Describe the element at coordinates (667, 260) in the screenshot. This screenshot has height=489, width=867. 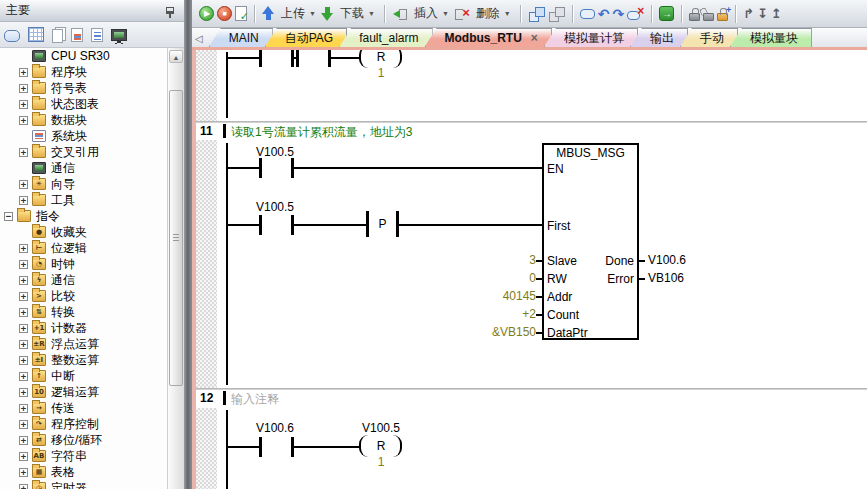
I see `param-value: V100.6` at that location.